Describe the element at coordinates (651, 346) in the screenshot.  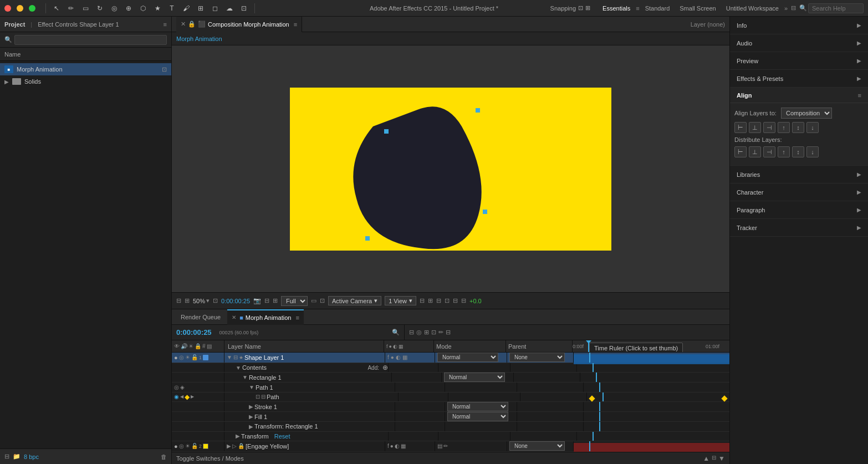
I see `timeline-ruler-header: 0:00f 15f 30f 45f 01:00f 15f 30f 45f 02:…` at that location.